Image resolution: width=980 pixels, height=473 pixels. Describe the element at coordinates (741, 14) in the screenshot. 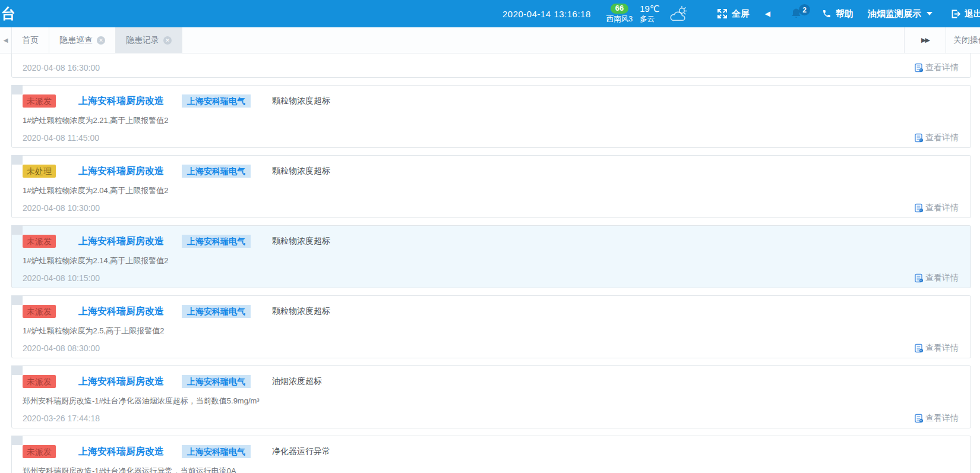

I see `fullscreen-label: 全屏` at that location.